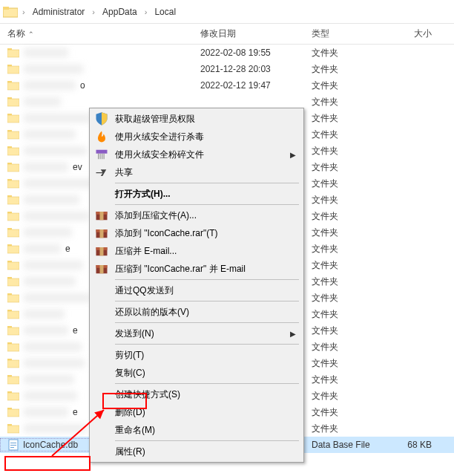  Describe the element at coordinates (205, 215) in the screenshot. I see `menu-item-label: 添加到压缩文件(A)...` at that location.